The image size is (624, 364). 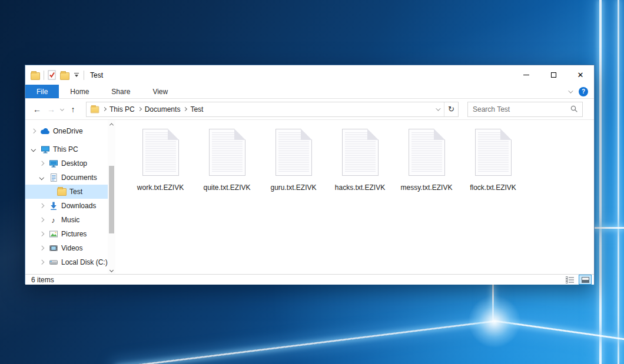 I want to click on sidebar-item-label: This PC, so click(x=66, y=149).